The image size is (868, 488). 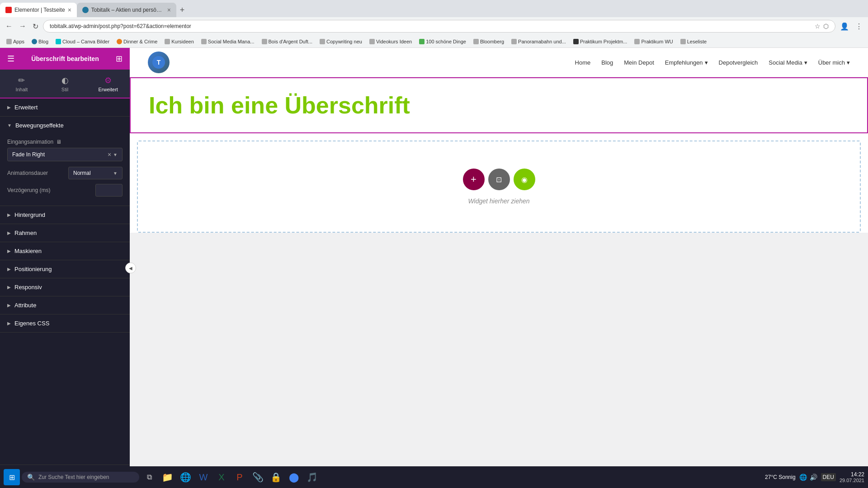 What do you see at coordinates (23, 26) in the screenshot?
I see `forward-button: →` at bounding box center [23, 26].